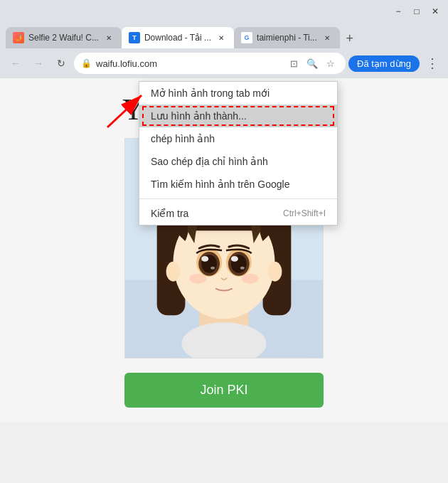 Image resolution: width=448 pixels, height=483 pixels. I want to click on close-button: ✕, so click(435, 11).